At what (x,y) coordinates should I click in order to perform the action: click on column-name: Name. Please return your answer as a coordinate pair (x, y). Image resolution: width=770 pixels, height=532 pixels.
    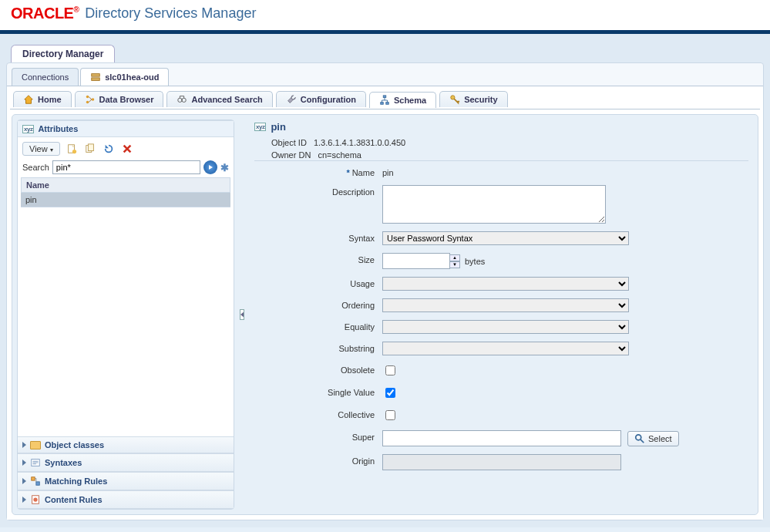
    Looking at the image, I should click on (126, 185).